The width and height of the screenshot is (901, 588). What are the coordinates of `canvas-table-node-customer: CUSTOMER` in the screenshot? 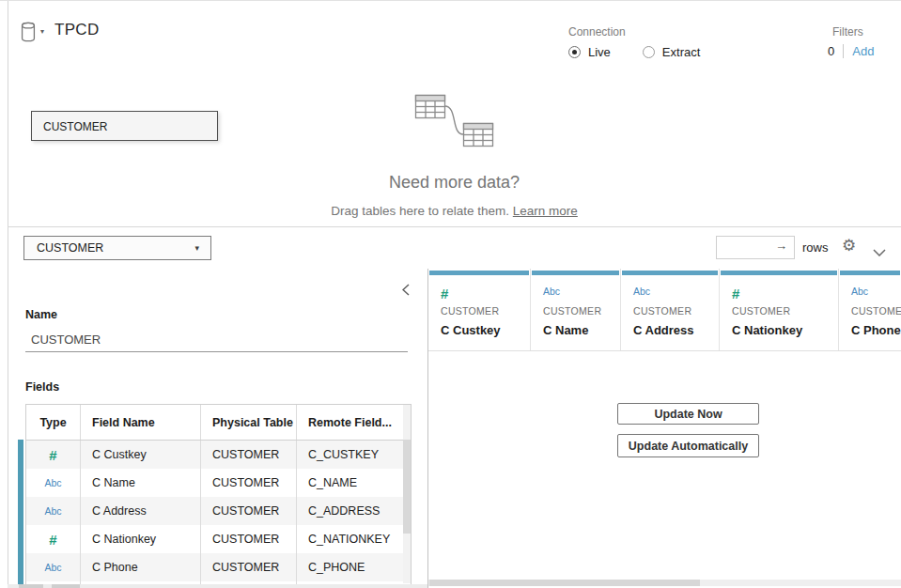 It's located at (124, 126).